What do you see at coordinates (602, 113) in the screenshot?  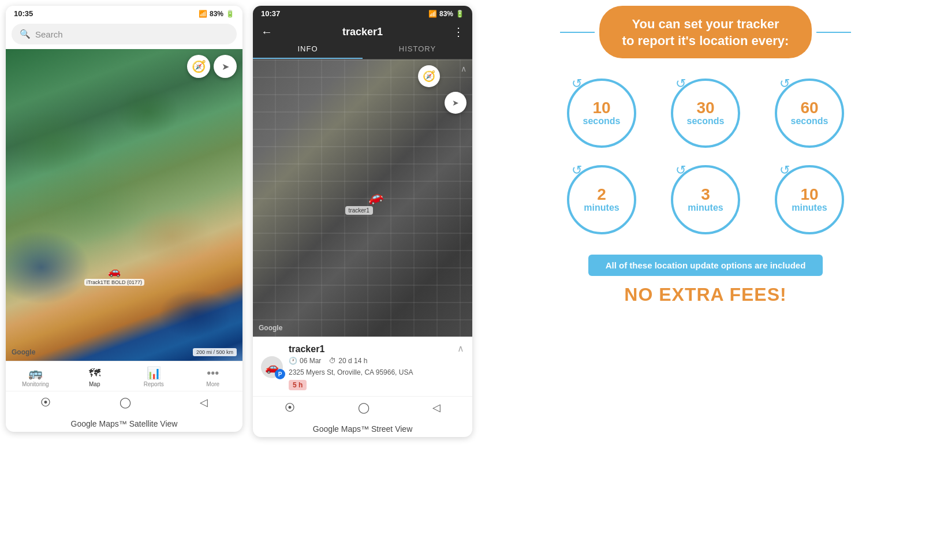 I see `circle-ring-10sec: ↺ 10 seconds` at bounding box center [602, 113].